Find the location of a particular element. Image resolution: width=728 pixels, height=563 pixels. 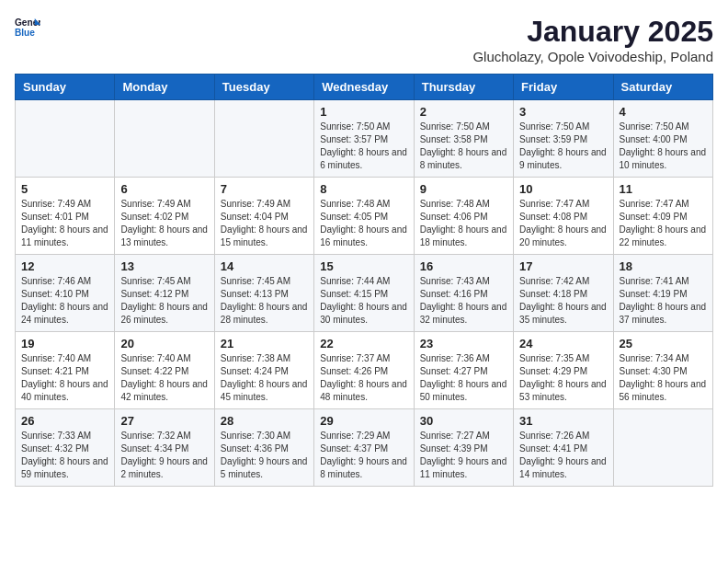

day-number: 27 is located at coordinates (164, 421).